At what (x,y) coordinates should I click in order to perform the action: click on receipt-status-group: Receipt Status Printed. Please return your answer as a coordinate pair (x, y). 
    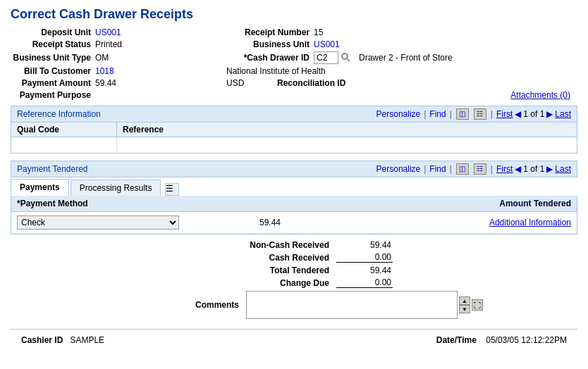
    Looking at the image, I should click on (109, 44).